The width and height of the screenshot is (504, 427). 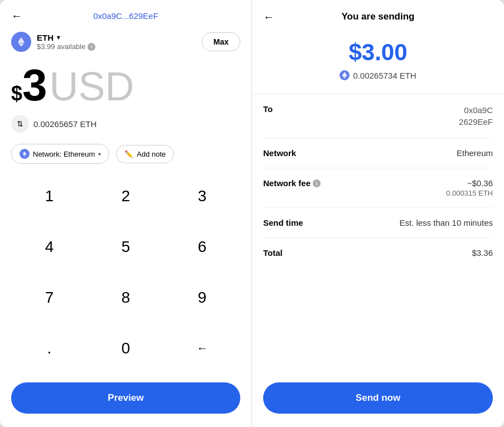 What do you see at coordinates (202, 246) in the screenshot?
I see `key-6: 6` at bounding box center [202, 246].